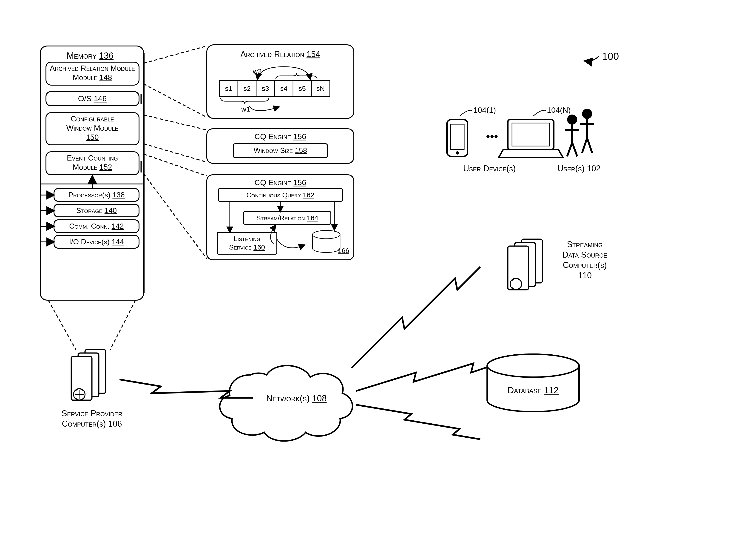  Describe the element at coordinates (93, 158) in the screenshot. I see `svg-text: Event Counting` at that location.